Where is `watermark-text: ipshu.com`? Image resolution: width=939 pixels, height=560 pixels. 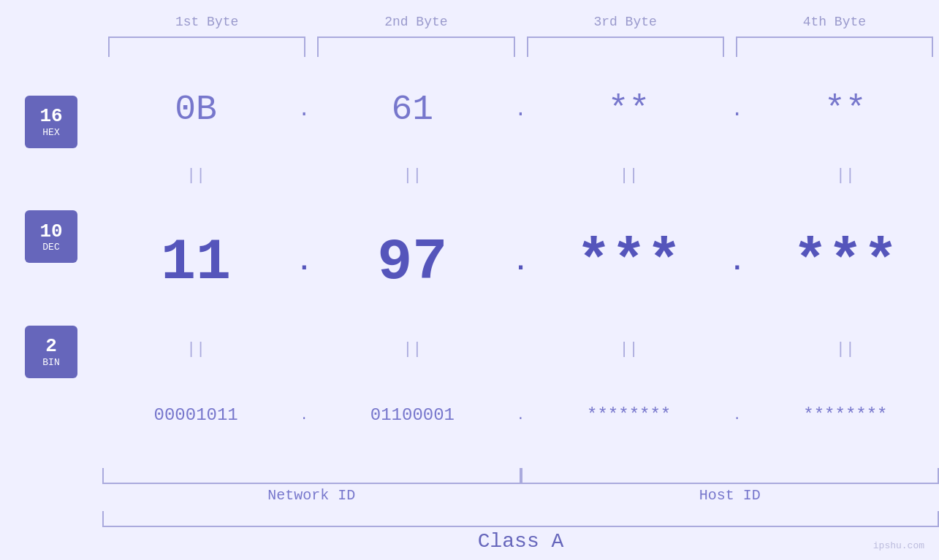
watermark-text: ipshu.com is located at coordinates (899, 546).